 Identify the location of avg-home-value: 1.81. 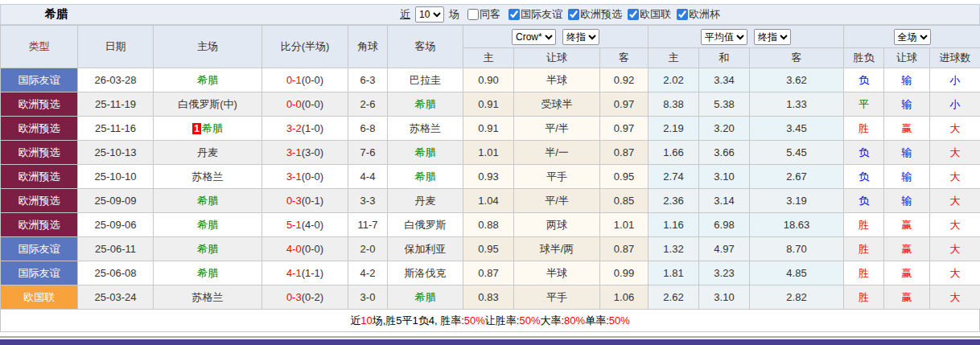
(674, 273).